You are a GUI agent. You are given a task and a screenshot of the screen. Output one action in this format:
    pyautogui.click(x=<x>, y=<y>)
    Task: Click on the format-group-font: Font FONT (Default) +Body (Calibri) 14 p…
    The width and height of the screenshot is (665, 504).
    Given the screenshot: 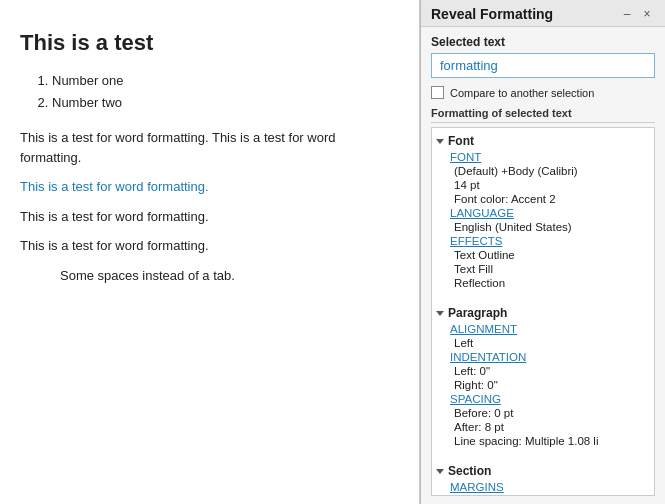 What is the action you would take?
    pyautogui.click(x=543, y=211)
    